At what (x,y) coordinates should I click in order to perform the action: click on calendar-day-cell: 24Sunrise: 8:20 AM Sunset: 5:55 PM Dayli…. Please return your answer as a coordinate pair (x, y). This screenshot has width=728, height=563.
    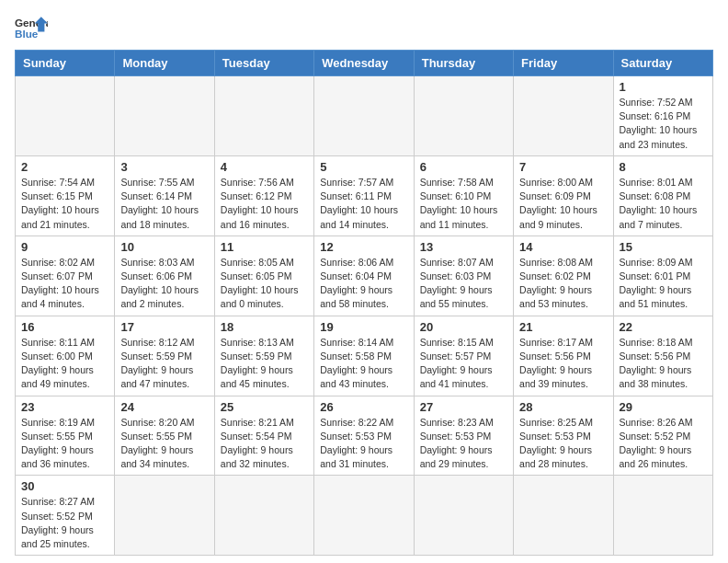
    Looking at the image, I should click on (165, 436).